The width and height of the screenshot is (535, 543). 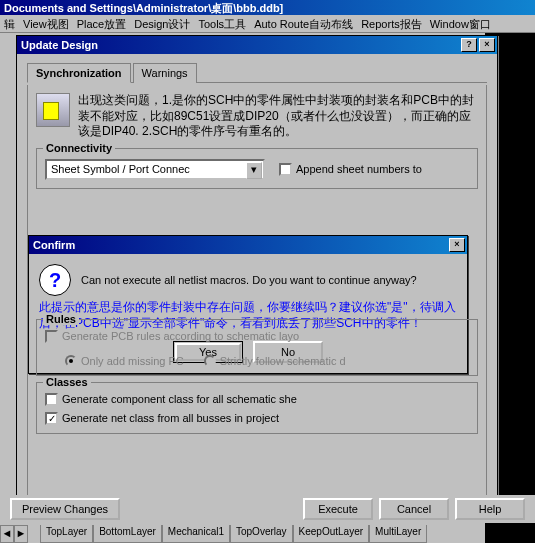 I want to click on classes-group: Classes Generate component class for all…, so click(x=257, y=408).